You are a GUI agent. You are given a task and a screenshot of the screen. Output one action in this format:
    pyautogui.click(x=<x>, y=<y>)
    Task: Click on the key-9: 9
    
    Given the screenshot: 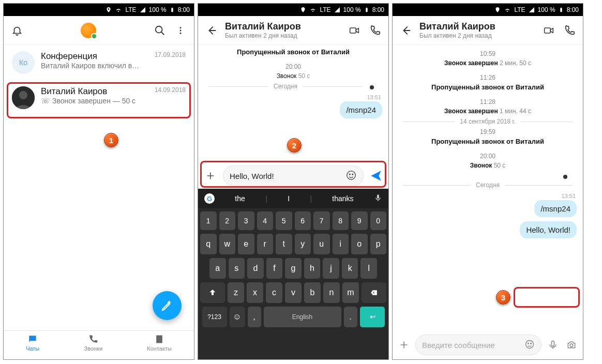 What is the action you would take?
    pyautogui.click(x=359, y=221)
    